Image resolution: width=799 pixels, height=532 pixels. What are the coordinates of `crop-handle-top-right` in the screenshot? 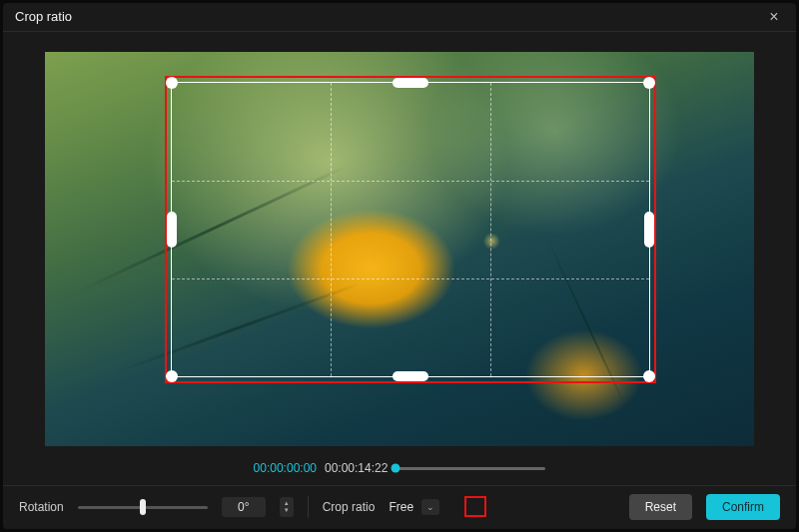 It's located at (649, 83).